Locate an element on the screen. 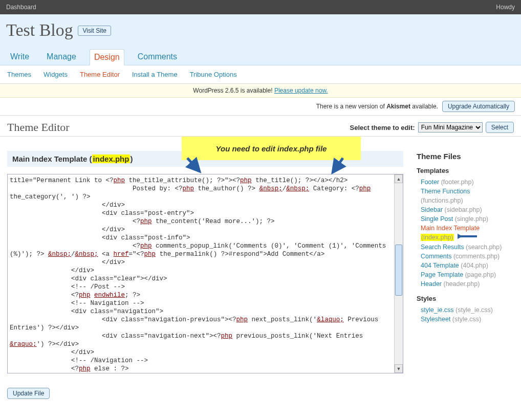 The height and width of the screenshot is (420, 521). file-functions: Theme Functions (functions.php) is located at coordinates (467, 196).